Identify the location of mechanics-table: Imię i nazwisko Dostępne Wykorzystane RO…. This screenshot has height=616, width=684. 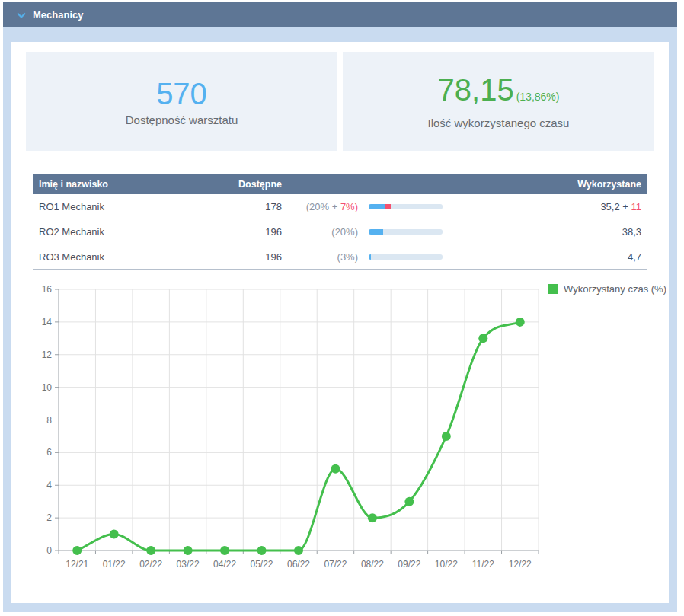
(340, 222).